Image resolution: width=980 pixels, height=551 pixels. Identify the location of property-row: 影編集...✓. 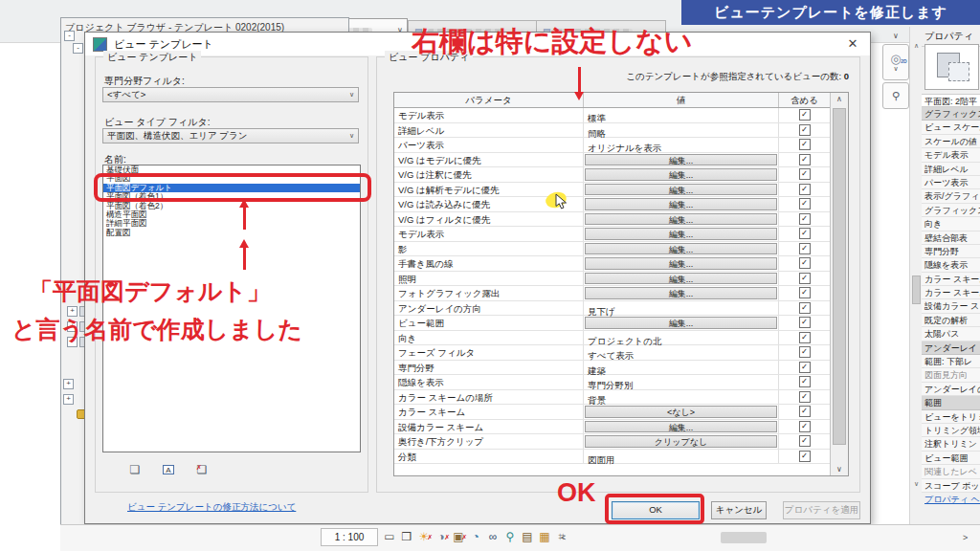
(612, 250).